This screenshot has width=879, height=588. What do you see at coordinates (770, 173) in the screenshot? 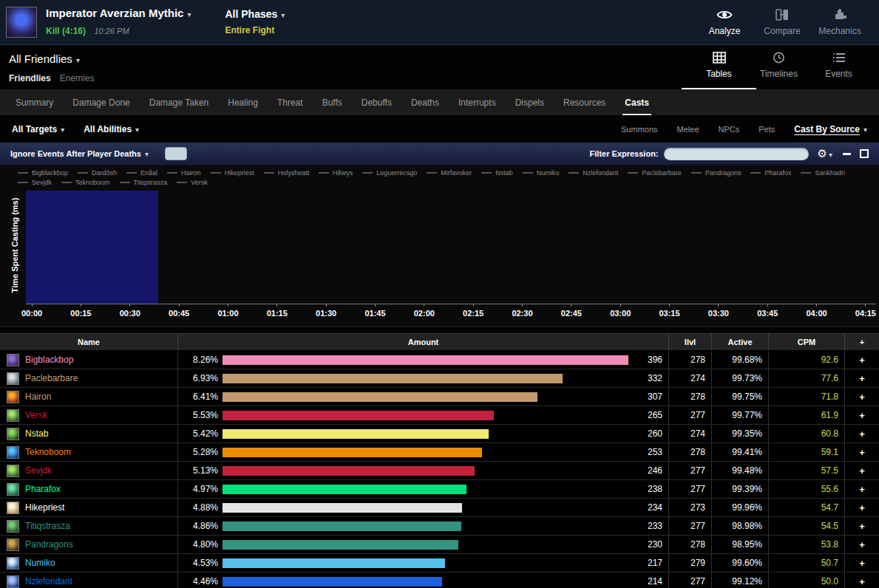
I see `legend-item: Pharafox` at bounding box center [770, 173].